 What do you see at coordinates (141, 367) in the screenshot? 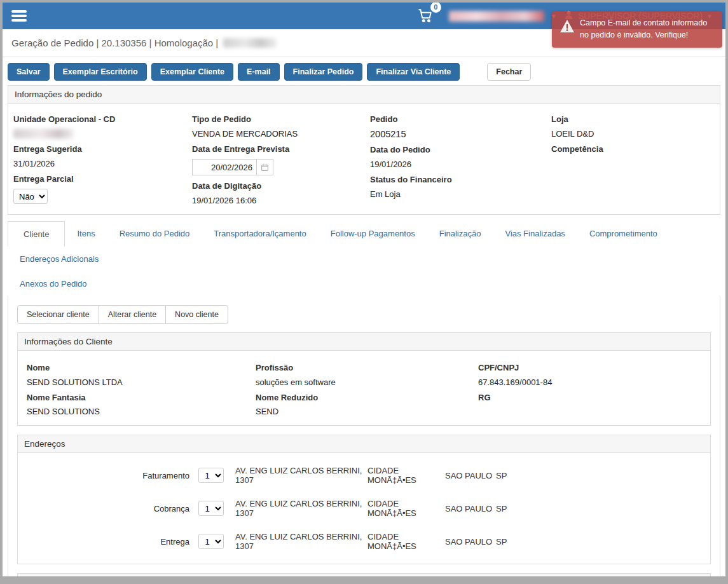
I see `nome-label: Nome` at bounding box center [141, 367].